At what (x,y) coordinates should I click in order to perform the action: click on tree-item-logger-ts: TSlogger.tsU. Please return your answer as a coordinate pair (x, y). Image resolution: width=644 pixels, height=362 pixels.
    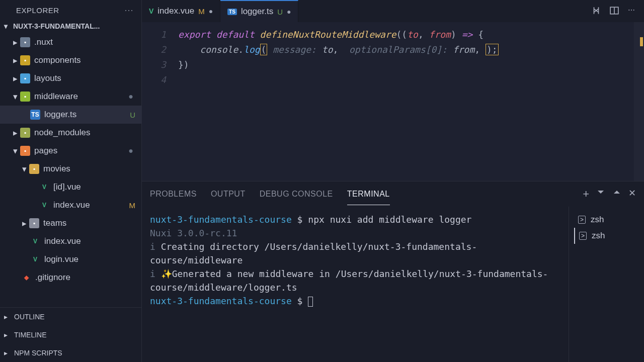
    Looking at the image, I should click on (70, 115).